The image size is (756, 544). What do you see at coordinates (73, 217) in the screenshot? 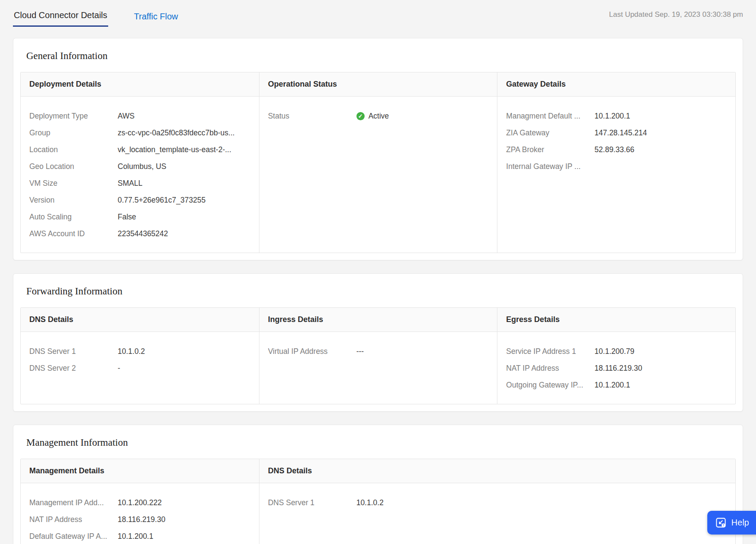
I see `field-label: Auto Scaling` at bounding box center [73, 217].